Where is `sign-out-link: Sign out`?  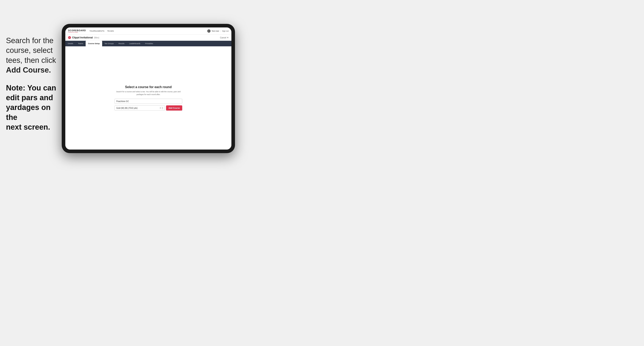
sign-out-link: Sign out is located at coordinates (225, 31).